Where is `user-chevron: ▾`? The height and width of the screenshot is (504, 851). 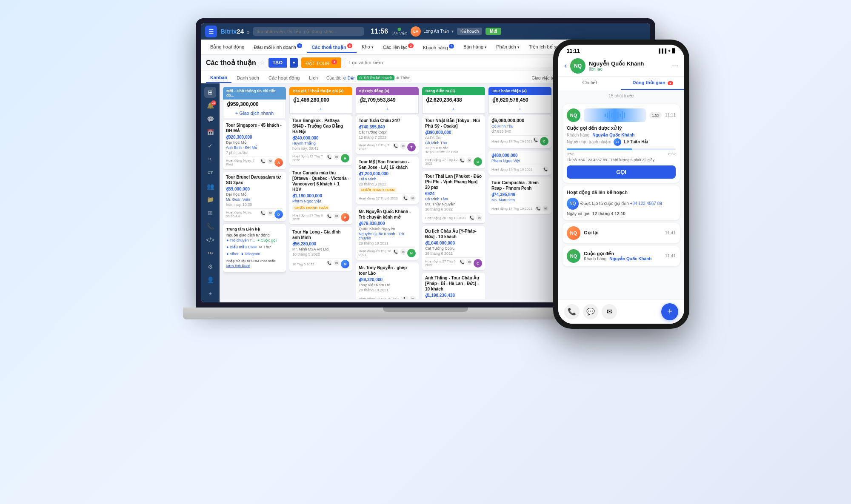 user-chevron: ▾ is located at coordinates (453, 31).